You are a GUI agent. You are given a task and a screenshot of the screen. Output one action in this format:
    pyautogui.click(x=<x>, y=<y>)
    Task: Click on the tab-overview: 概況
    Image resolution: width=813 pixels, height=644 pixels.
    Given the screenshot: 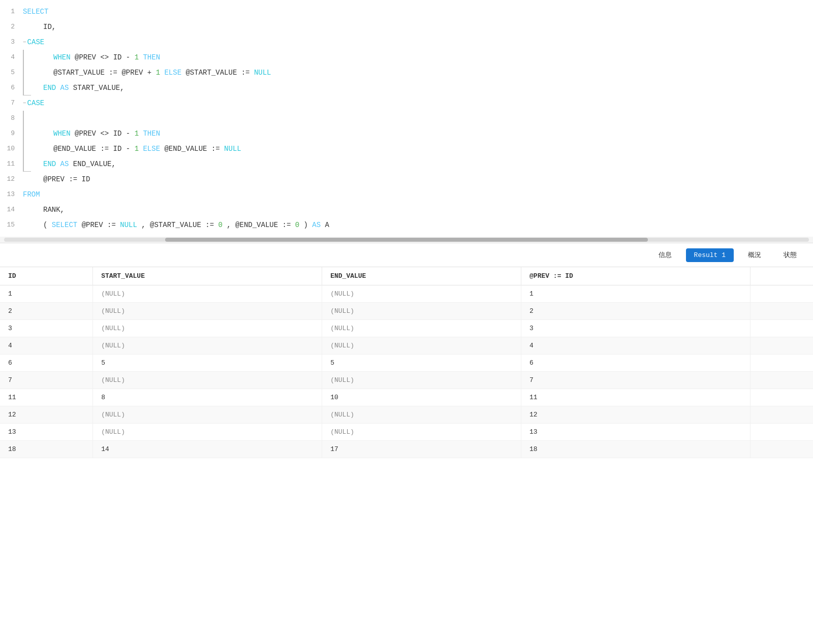 What is the action you would take?
    pyautogui.click(x=755, y=255)
    